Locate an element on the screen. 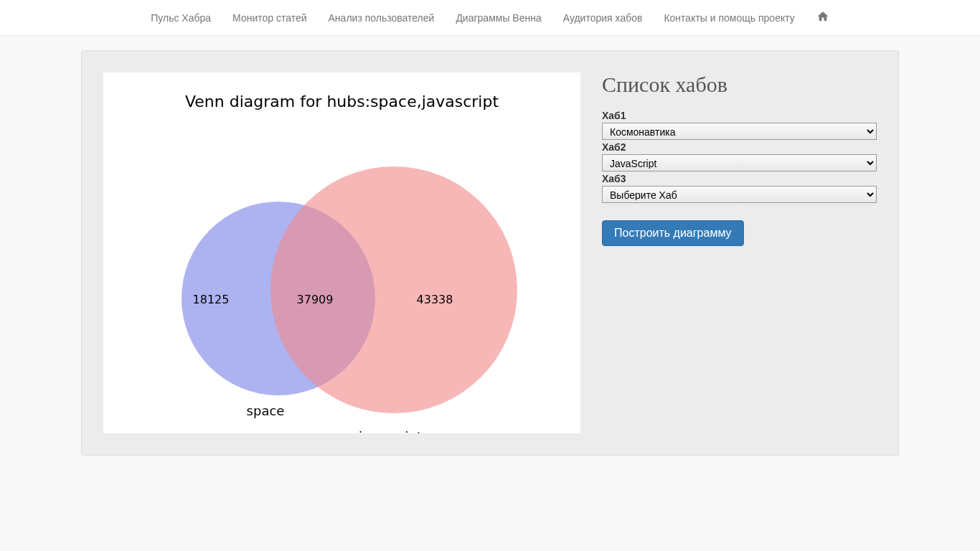 The image size is (980, 551). venn-label-space: space is located at coordinates (265, 410).